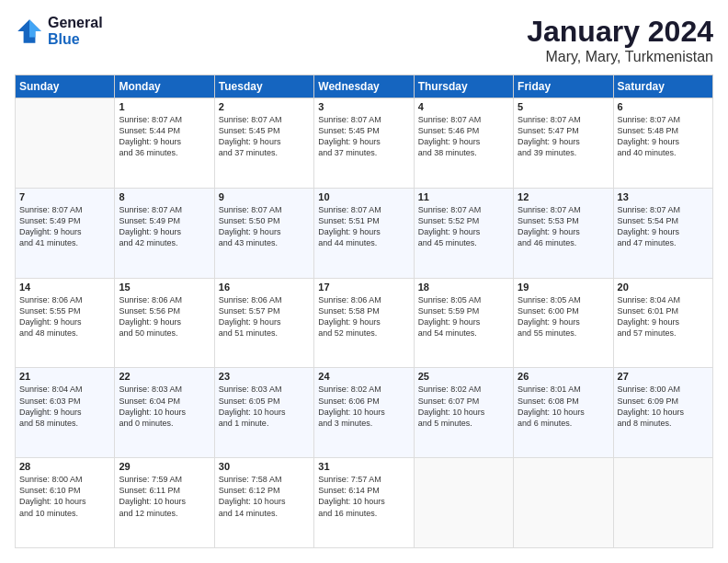  Describe the element at coordinates (664, 316) in the screenshot. I see `day-info: Sunrise: 8:04 AMSunset: 6:01 PMDaylight:…` at that location.